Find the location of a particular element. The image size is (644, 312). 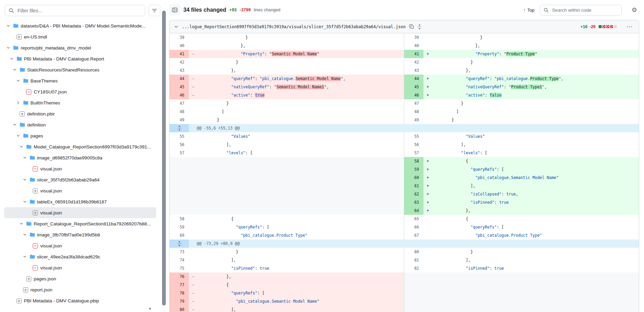

tree-folder-row: reports/pbi_metadata_dmv_model is located at coordinates (80, 48).